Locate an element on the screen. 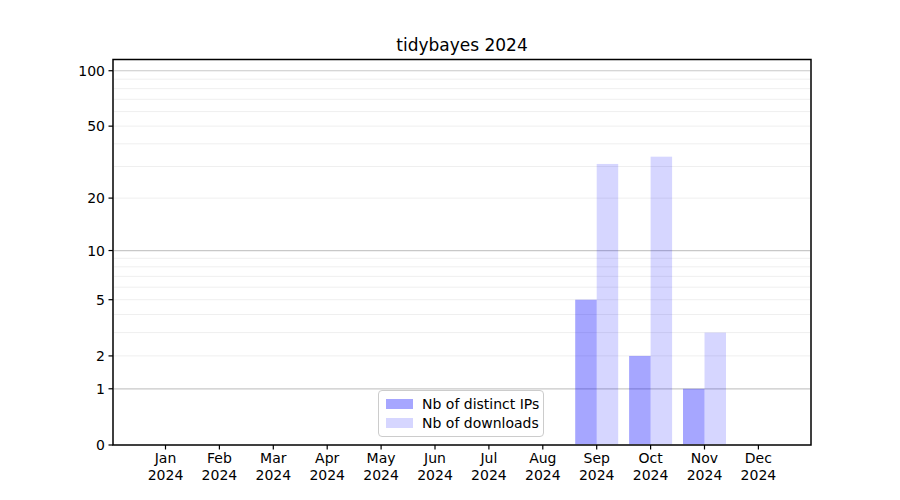 The height and width of the screenshot is (500, 900). y-tick-label-5: 5 is located at coordinates (100, 300).